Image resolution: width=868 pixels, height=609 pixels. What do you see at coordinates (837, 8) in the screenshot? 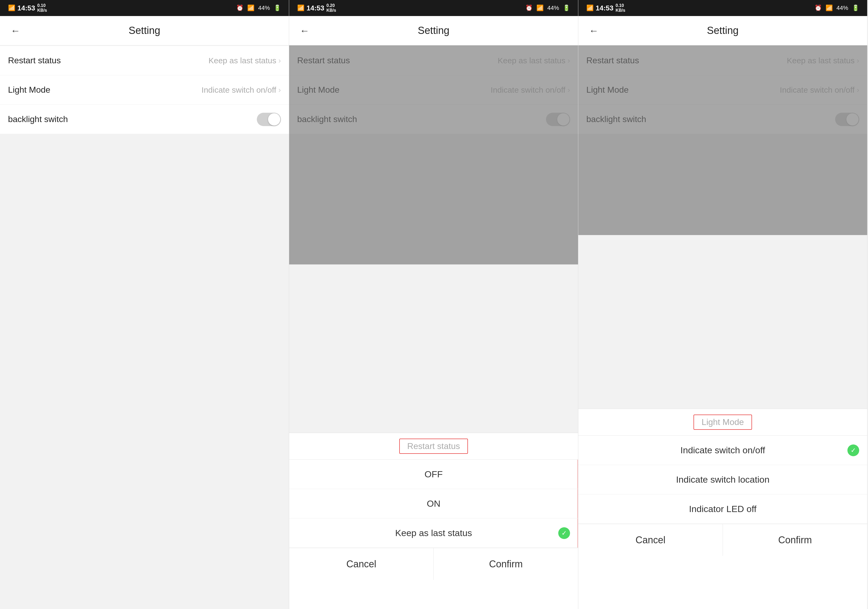
I see `status-right-3: ⏰ 📶 44% 🔋` at bounding box center [837, 8].